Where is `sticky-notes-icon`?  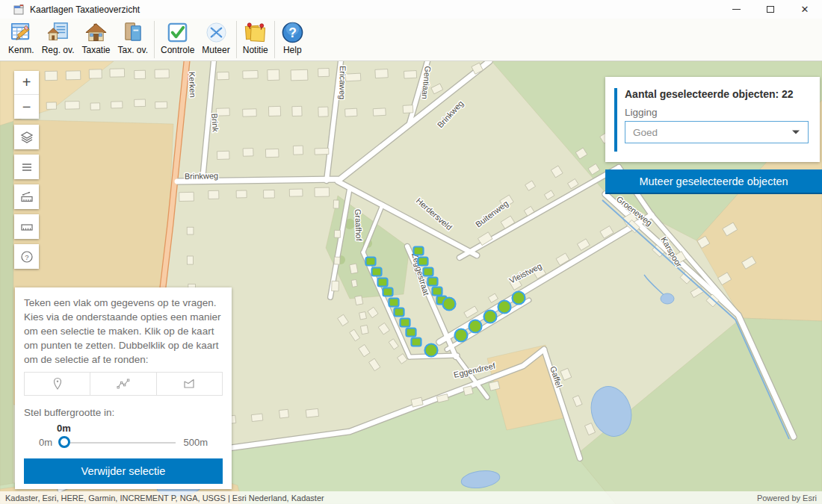 sticky-notes-icon is located at coordinates (256, 33).